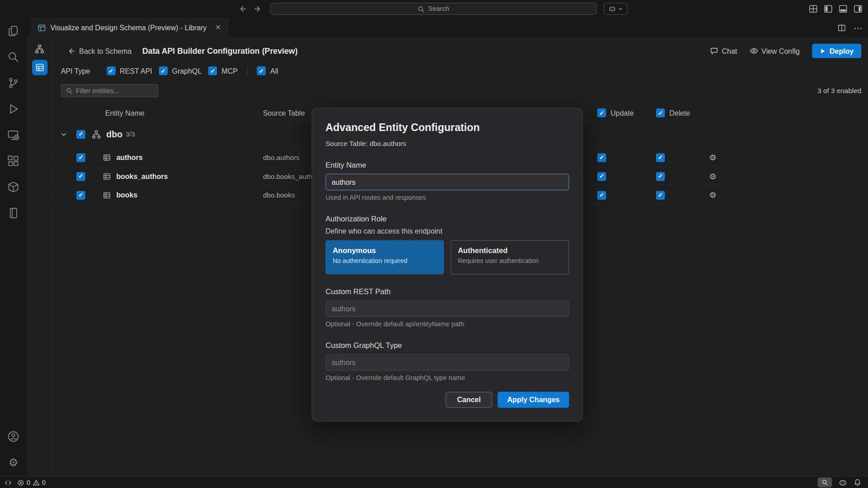  I want to click on role-card-authenticated: Authenticated Requires user authenticati…, so click(510, 257).